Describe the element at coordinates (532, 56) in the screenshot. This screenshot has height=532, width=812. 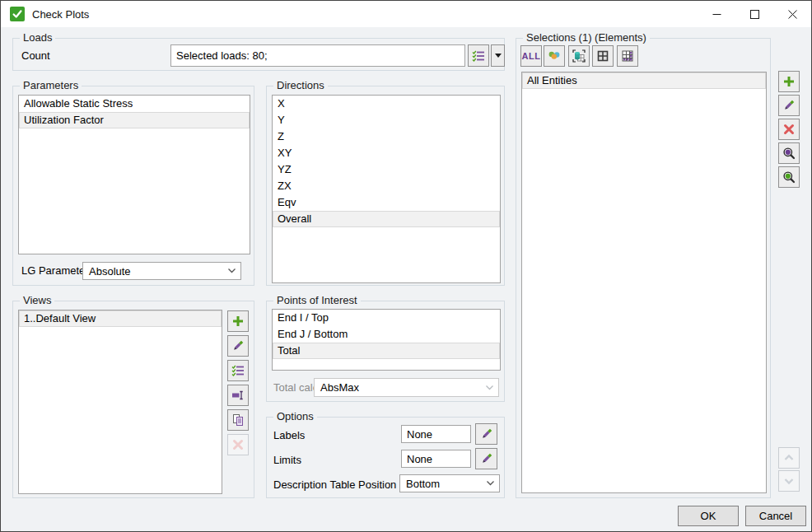
I see `all-label: ALL` at that location.